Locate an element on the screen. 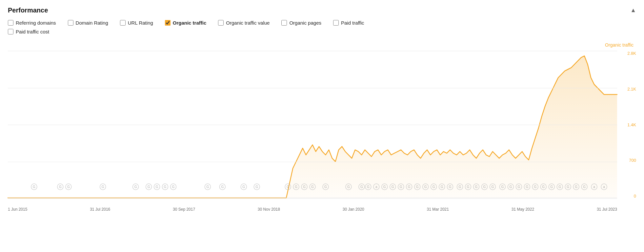 The height and width of the screenshot is (252, 644). x-label-7: 31 May 2022 is located at coordinates (523, 209).